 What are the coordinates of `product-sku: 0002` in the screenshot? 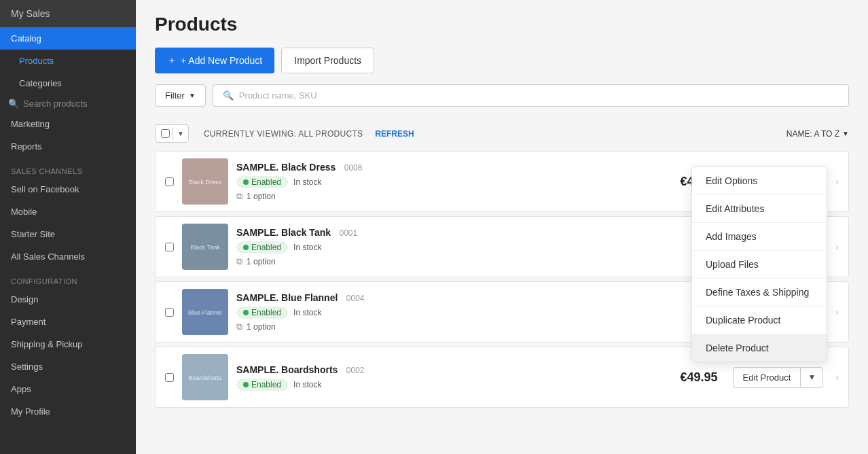 It's located at (356, 370).